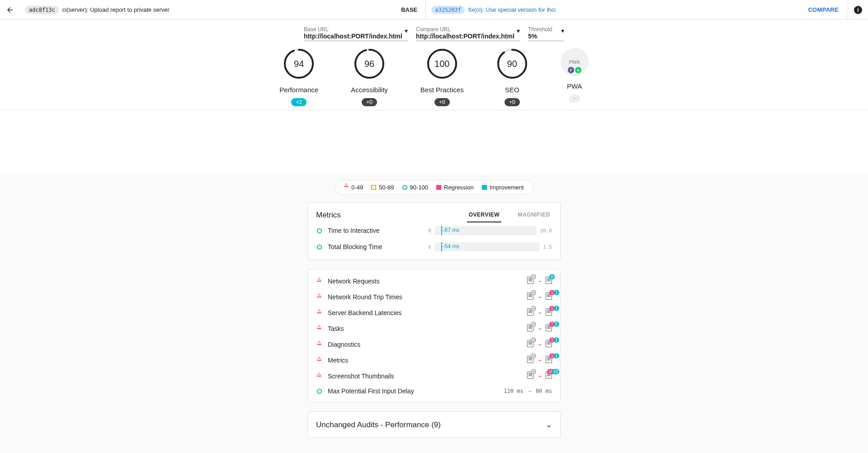  What do you see at coordinates (375, 391) in the screenshot?
I see `audit-name: Max Potential First Input Delay` at bounding box center [375, 391].